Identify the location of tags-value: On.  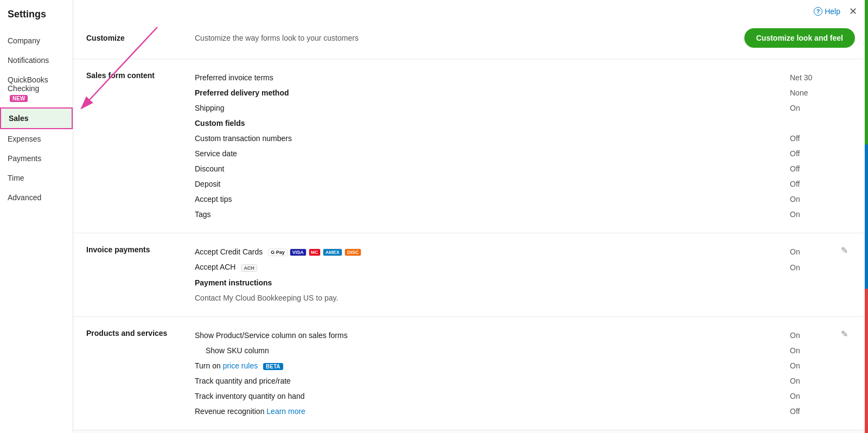
(812, 214).